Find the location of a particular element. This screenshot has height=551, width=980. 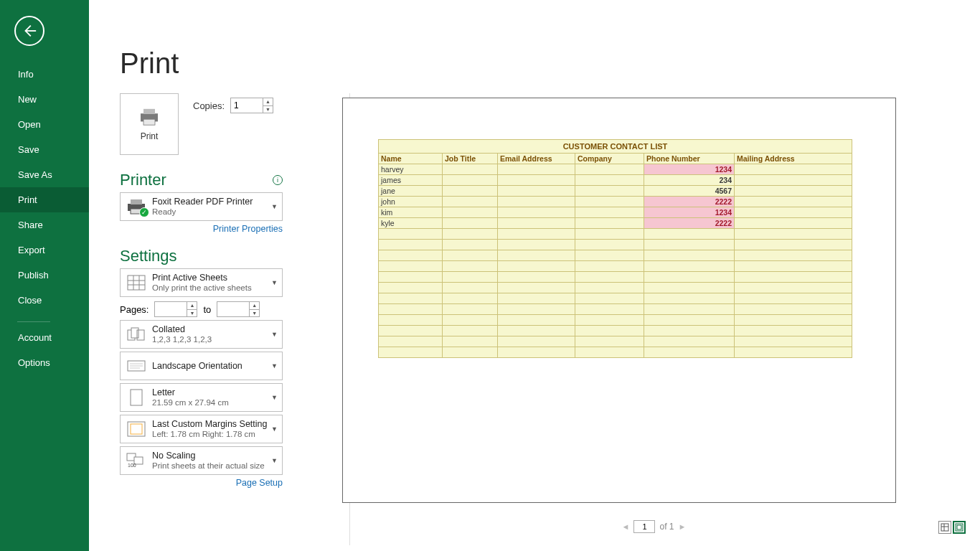

table-cell: jane is located at coordinates (410, 191).